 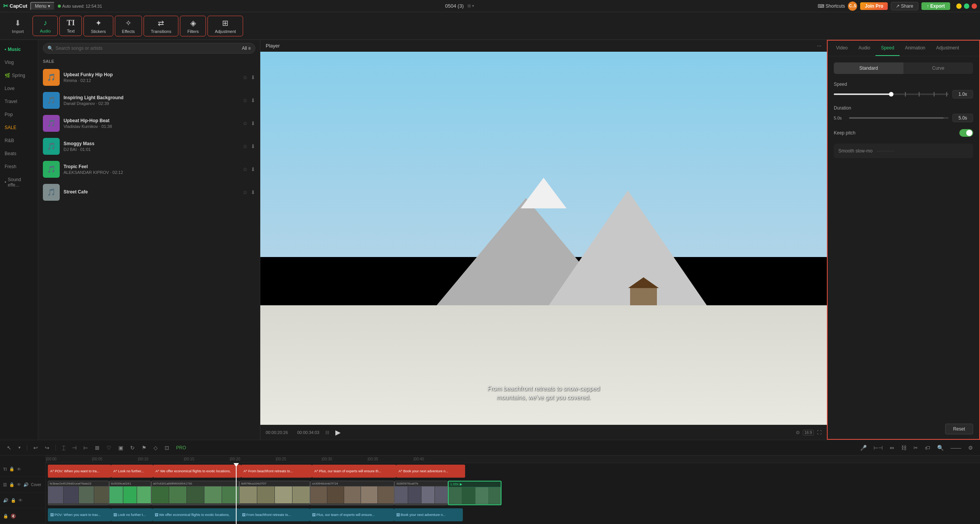 I want to click on cat-beats: Beats, so click(x=19, y=154).